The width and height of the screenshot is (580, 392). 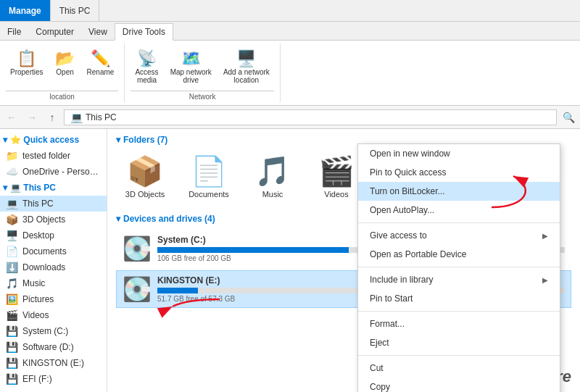 I want to click on drive-kingston-e-icon: 💽, so click(x=137, y=289).